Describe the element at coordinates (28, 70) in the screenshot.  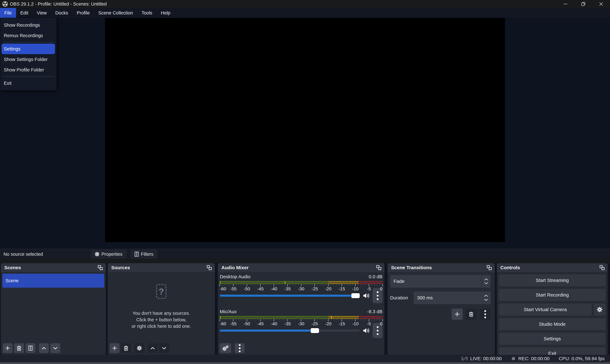
I see `file-menu-show-profile-folder: Show Profile Folder` at that location.